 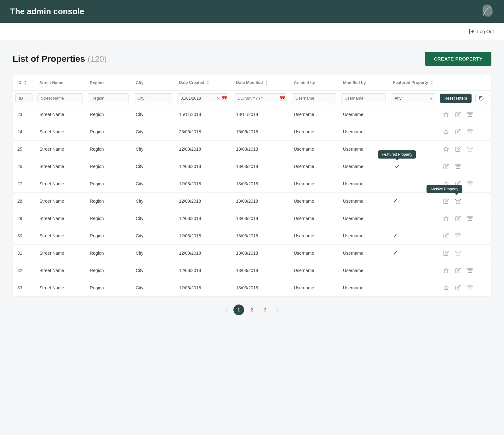 I want to click on cell-date-created: 12/03/2018, so click(x=203, y=253).